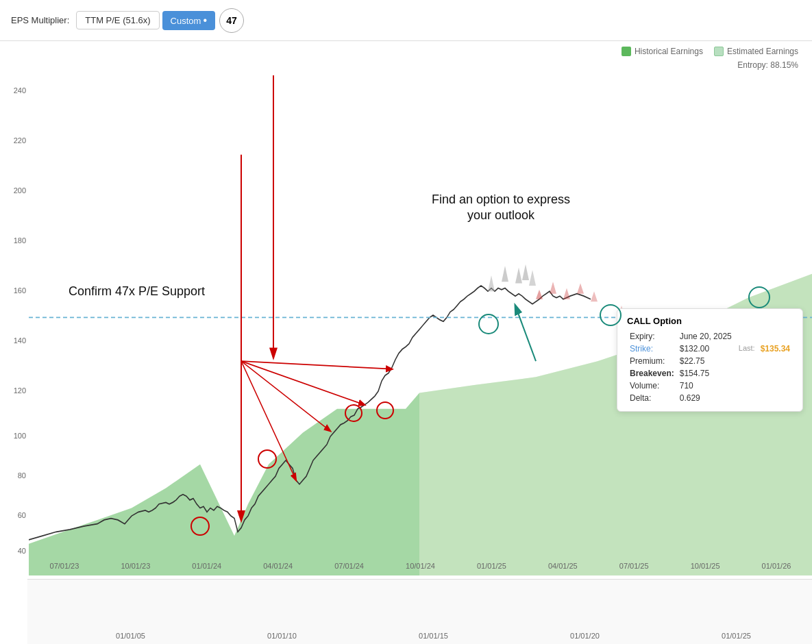 This screenshot has width=812, height=644. Describe the element at coordinates (706, 336) in the screenshot. I see `expiry-value: June 20, 2025` at that location.